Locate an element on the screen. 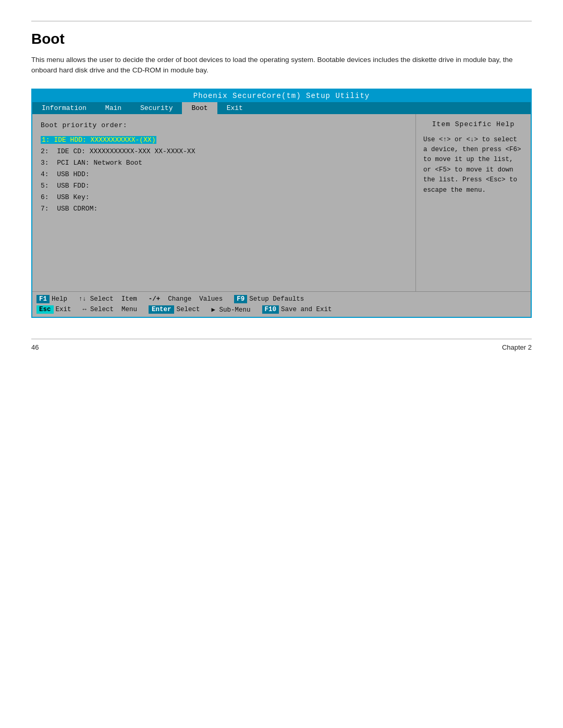 This screenshot has height=728, width=563. help-text: Use <↑> or <↓> to select a device, then … is located at coordinates (473, 165).